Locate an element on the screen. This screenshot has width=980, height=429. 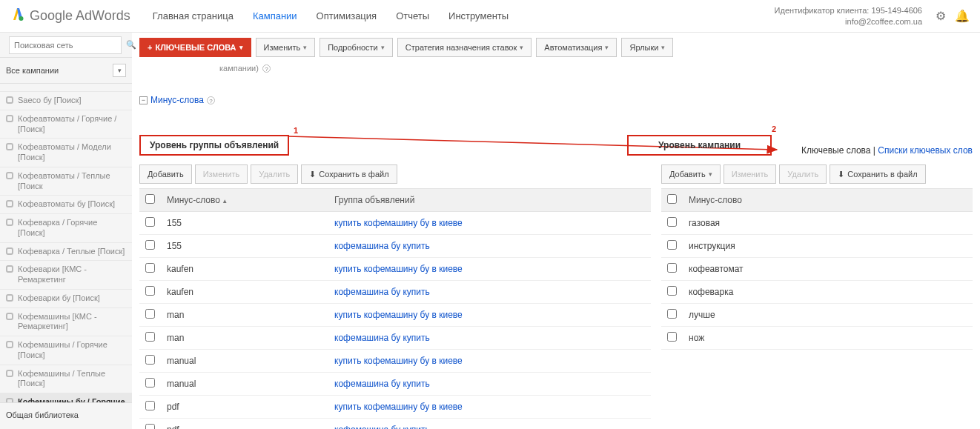
sidebar-search-input is located at coordinates (65, 45).